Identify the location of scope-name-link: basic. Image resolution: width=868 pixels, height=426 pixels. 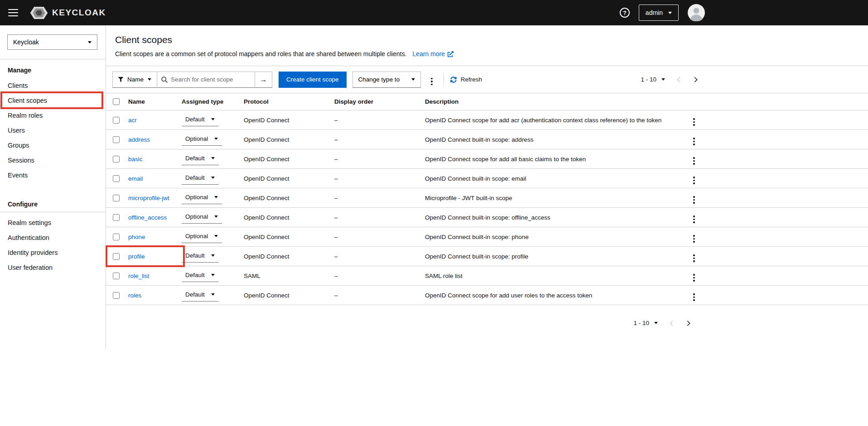
(135, 159).